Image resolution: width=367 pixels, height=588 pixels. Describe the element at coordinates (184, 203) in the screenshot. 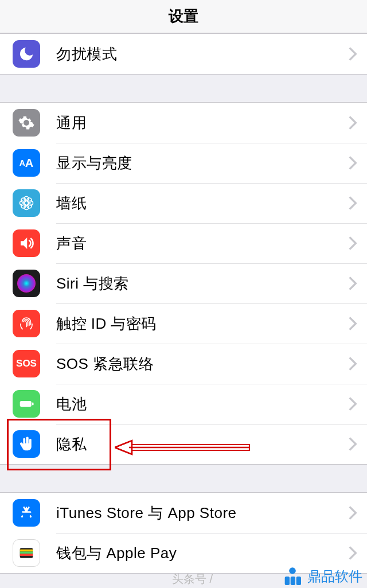

I see `row-wallpaper: 墙纸` at that location.